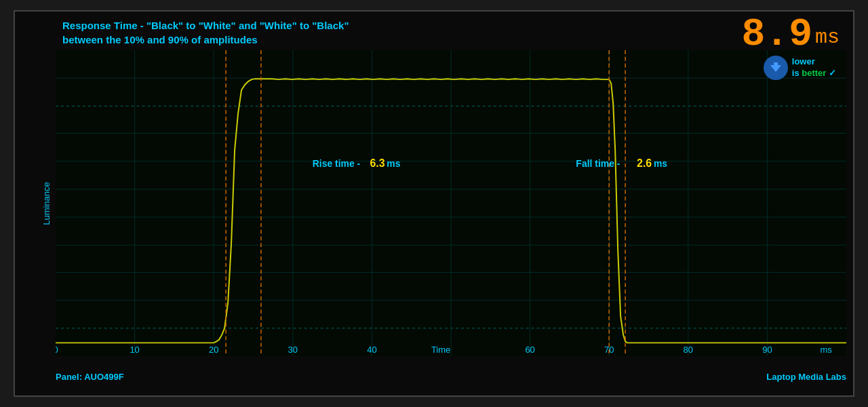 The height and width of the screenshot is (407, 868). I want to click on title-line2: between the 10% and 90% of amplitudes, so click(160, 39).